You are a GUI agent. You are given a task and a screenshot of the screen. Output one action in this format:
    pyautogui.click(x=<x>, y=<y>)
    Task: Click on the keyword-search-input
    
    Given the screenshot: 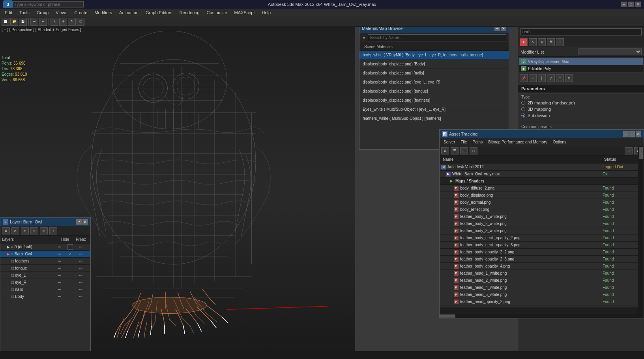 What is the action you would take?
    pyautogui.click(x=48, y=4)
    